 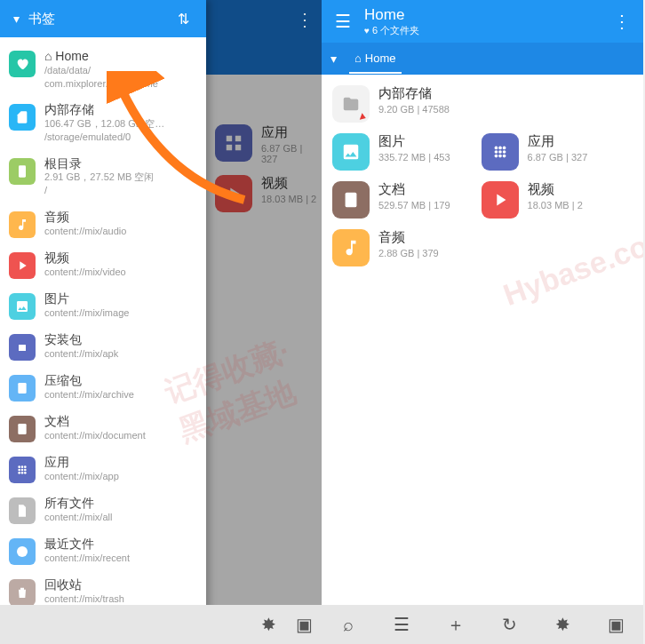 I want to click on view-icon: ☰, so click(x=402, y=624).